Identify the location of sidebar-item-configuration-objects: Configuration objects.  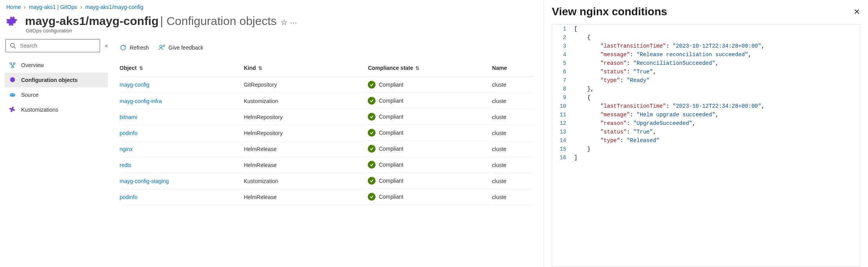
(56, 80).